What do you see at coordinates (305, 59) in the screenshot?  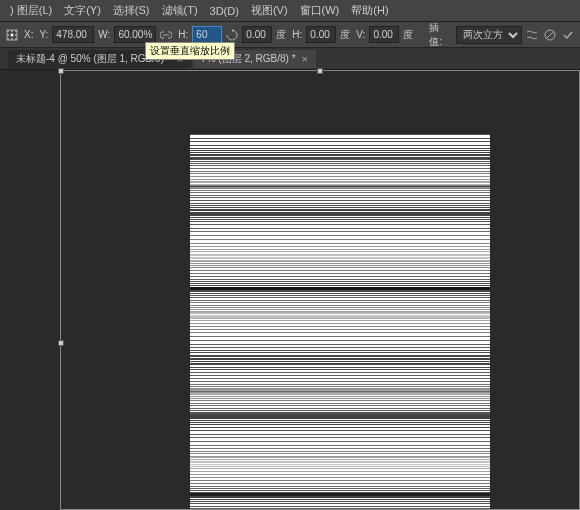 I see `close-icon: ×` at bounding box center [305, 59].